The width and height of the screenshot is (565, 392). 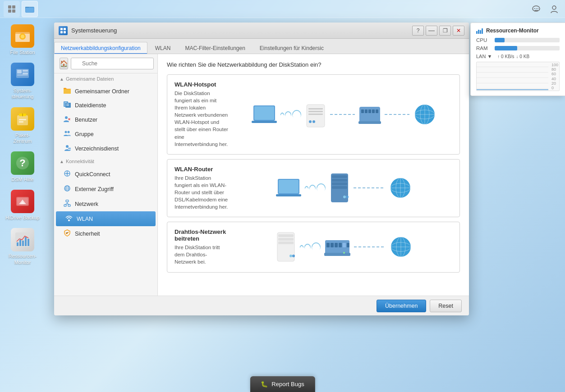 What do you see at coordinates (313, 247) in the screenshot?
I see `option-card-drahtlos: Drahtlos-Netzwerk beitreten Ihre DiskSta…` at bounding box center [313, 247].